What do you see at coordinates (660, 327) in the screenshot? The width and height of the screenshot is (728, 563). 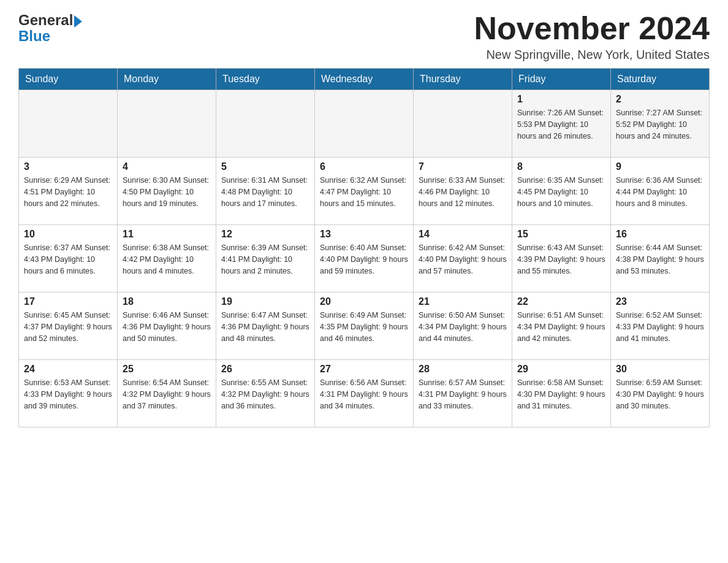 I see `day-info: Sunrise: 6:52 AM Sunset: 4:33 PM Dayligh…` at bounding box center [660, 327].